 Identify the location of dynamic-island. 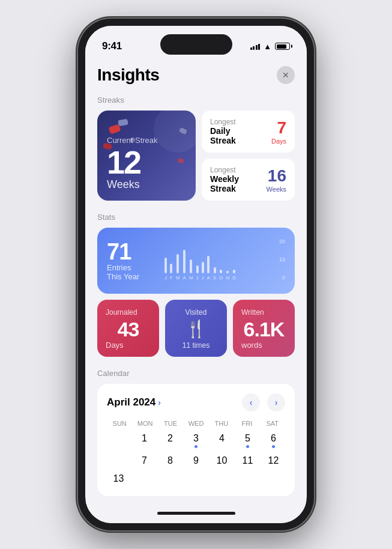
(196, 44).